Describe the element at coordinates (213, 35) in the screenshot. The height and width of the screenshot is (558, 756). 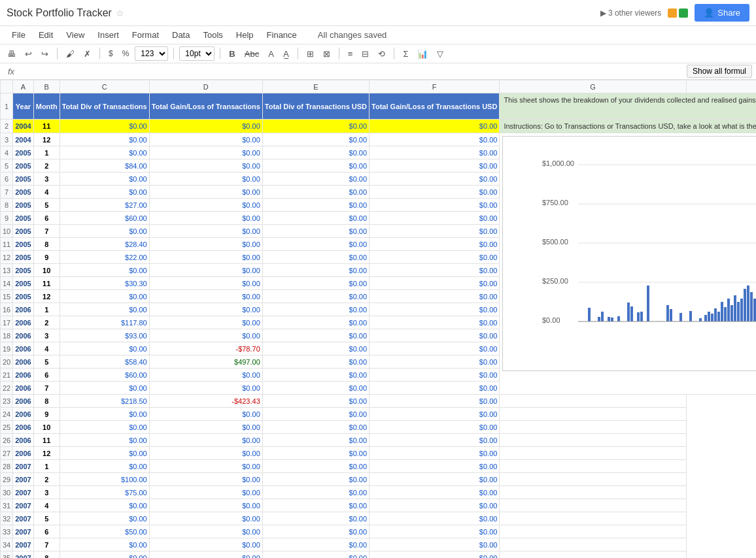
I see `menu-tools: Tools` at that location.